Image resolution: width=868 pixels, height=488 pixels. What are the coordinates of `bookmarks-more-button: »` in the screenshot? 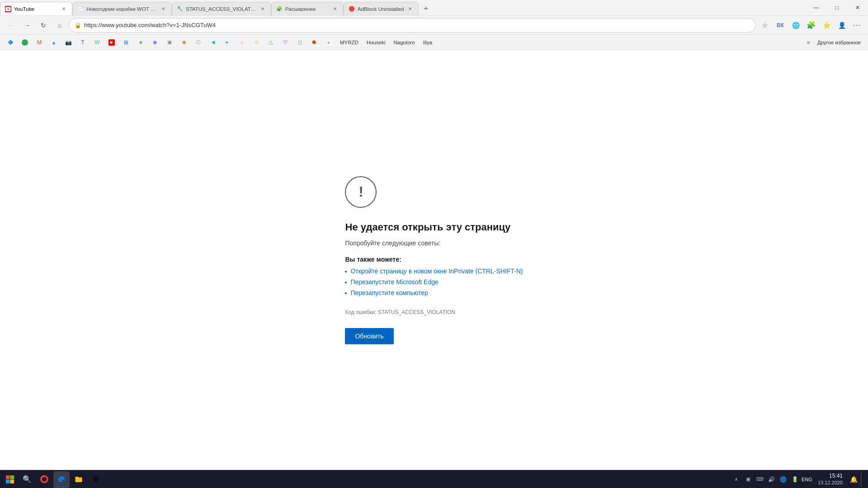 It's located at (808, 42).